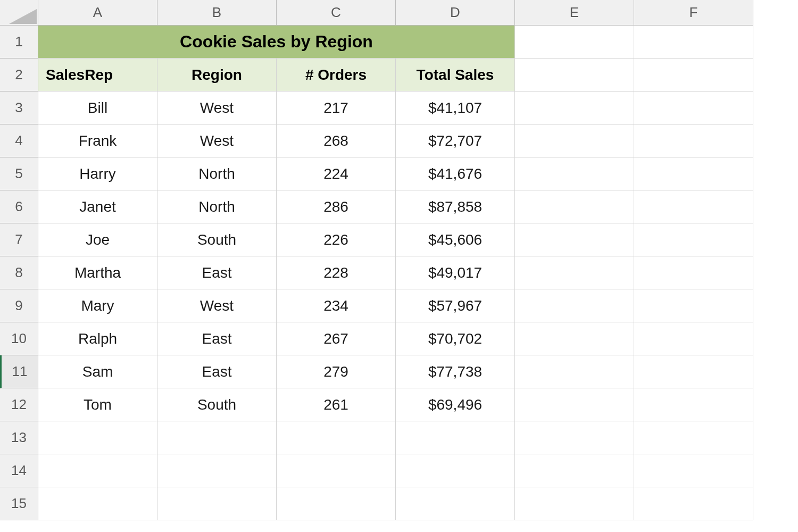 This screenshot has width=798, height=532. Describe the element at coordinates (336, 273) in the screenshot. I see `cell-orders: 228` at that location.